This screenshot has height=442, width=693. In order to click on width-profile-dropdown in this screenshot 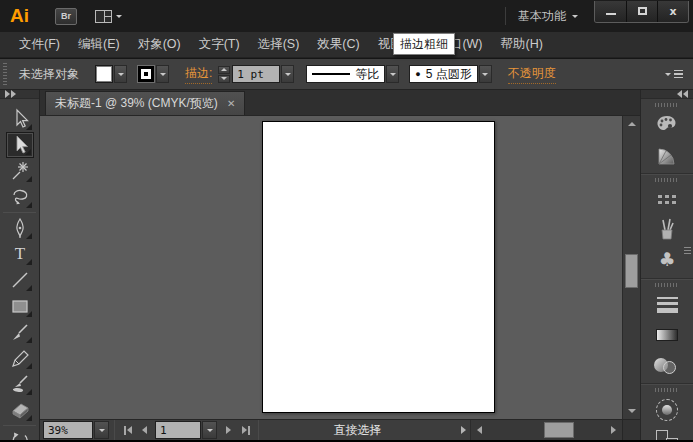, I will do `click(392, 74)`.